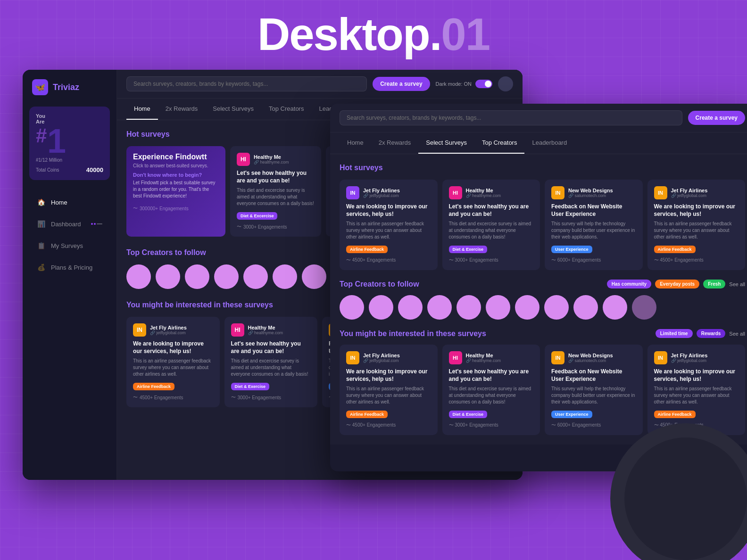 The image size is (747, 560). Describe the element at coordinates (686, 499) in the screenshot. I see `dark-circle-inner` at that location.